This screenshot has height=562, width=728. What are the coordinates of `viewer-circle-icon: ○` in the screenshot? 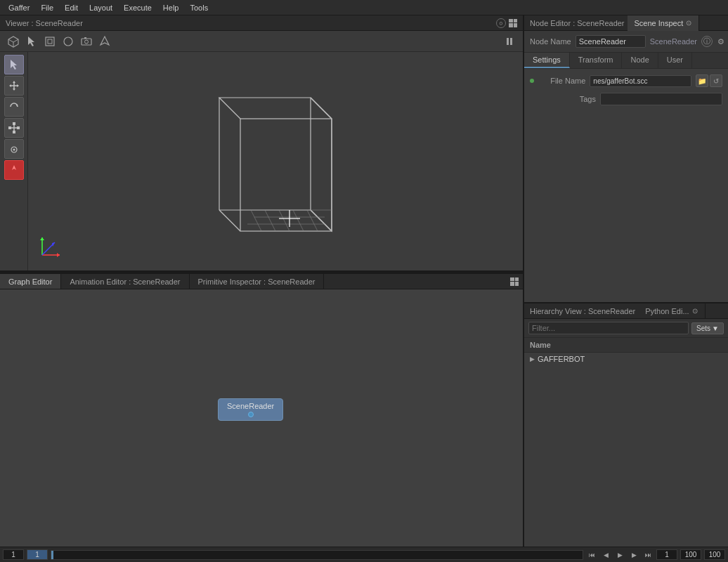 It's located at (501, 23).